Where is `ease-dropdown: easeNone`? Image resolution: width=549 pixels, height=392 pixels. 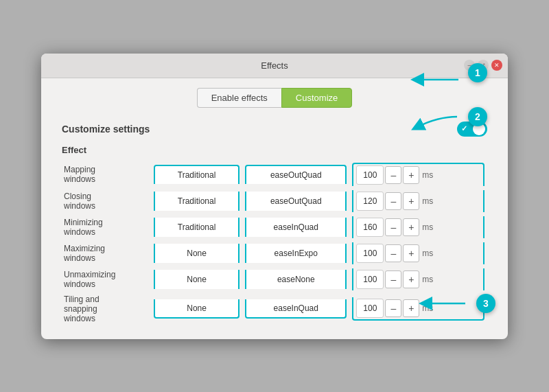
ease-dropdown: easeNone is located at coordinates (296, 279).